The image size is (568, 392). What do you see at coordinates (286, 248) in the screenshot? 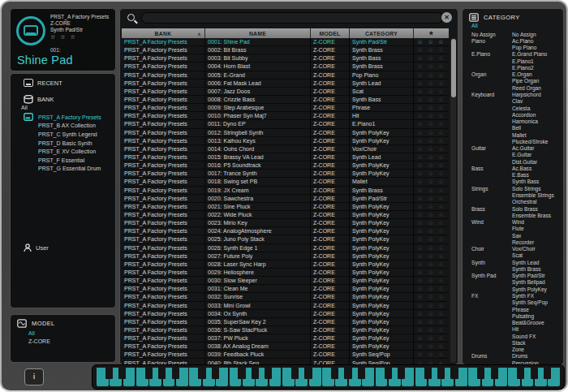
I see `table-row: PRST_A Factory Presets0026: Synth Edge 1…` at bounding box center [286, 248].